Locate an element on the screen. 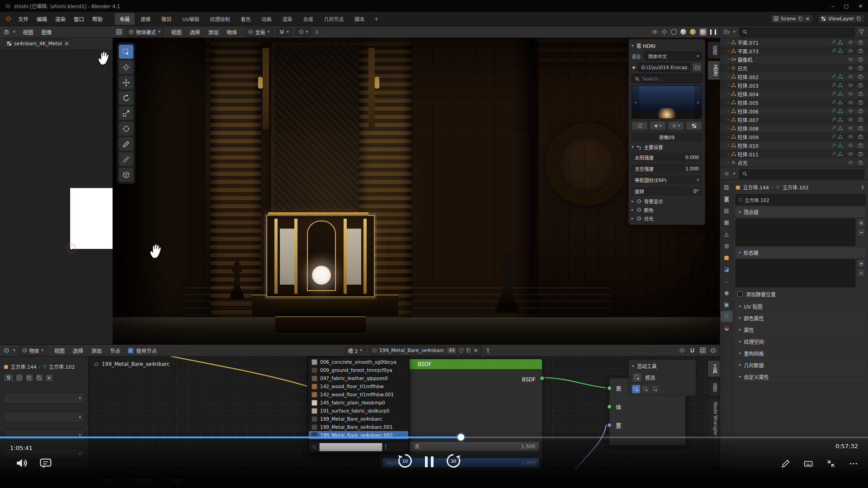  outliner-row: › 点光 is located at coordinates (794, 163).